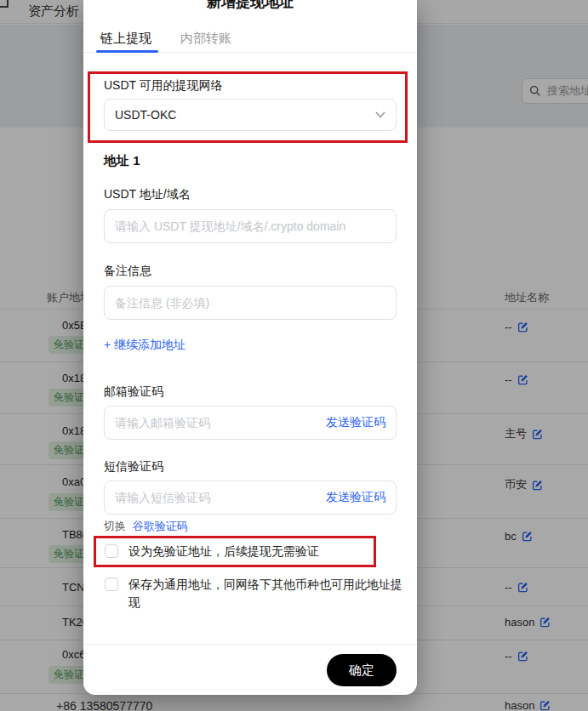 This screenshot has height=711, width=588. I want to click on address-input-wrap, so click(250, 226).